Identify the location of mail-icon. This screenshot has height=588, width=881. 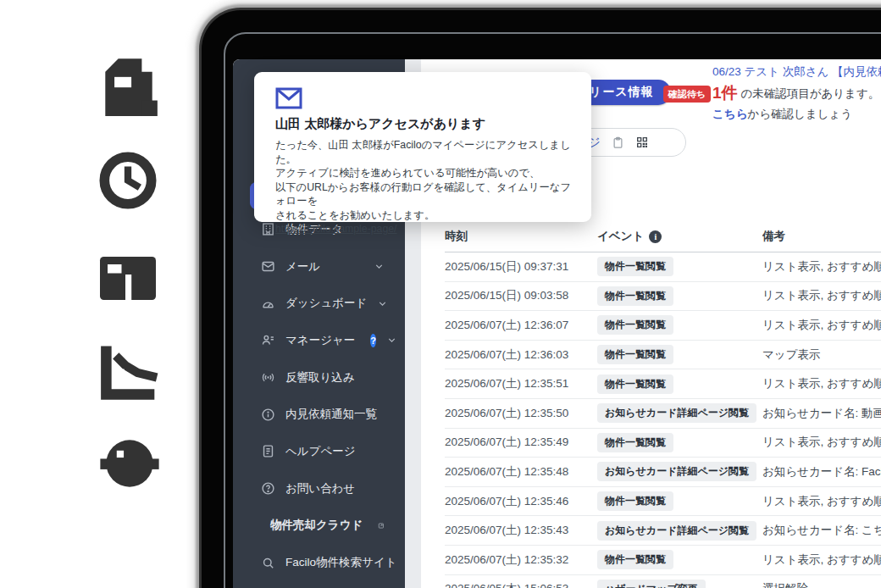
(268, 266).